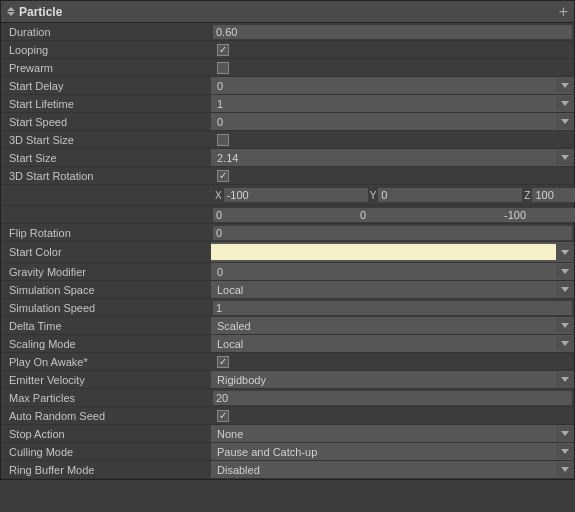 Image resolution: width=575 pixels, height=512 pixels. Describe the element at coordinates (223, 140) in the screenshot. I see `3d-start-size-checkbox` at that location.